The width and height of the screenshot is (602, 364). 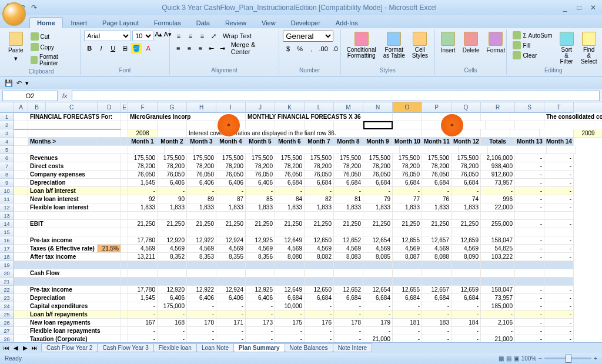 What do you see at coordinates (143, 36) in the screenshot?
I see `font-size-select: 10` at bounding box center [143, 36].